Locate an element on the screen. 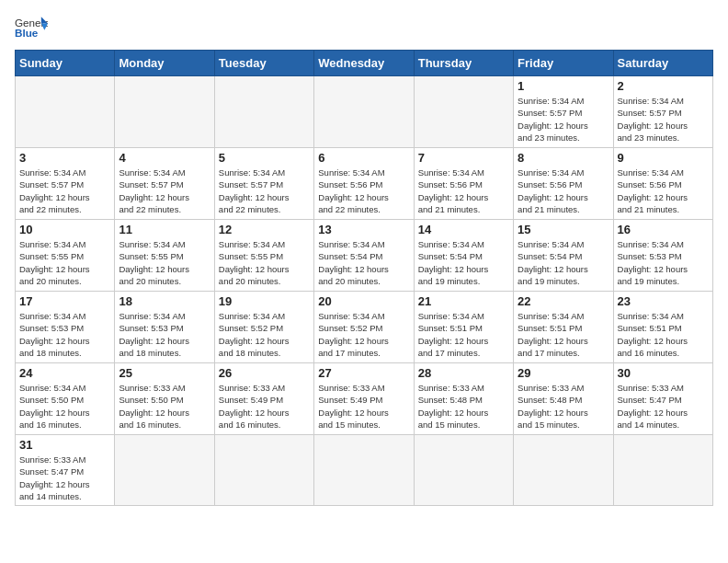 This screenshot has width=728, height=563. day-number: 23 is located at coordinates (664, 302).